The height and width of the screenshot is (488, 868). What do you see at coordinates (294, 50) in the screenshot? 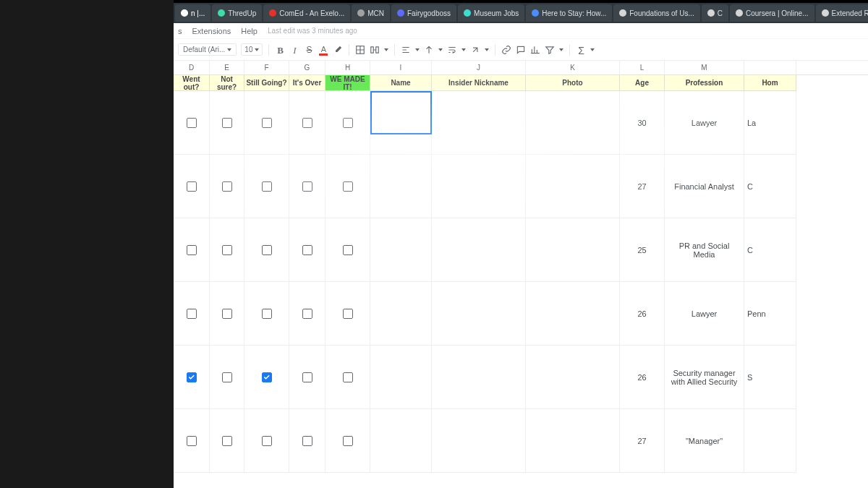
I see `italic-icon: I` at bounding box center [294, 50].